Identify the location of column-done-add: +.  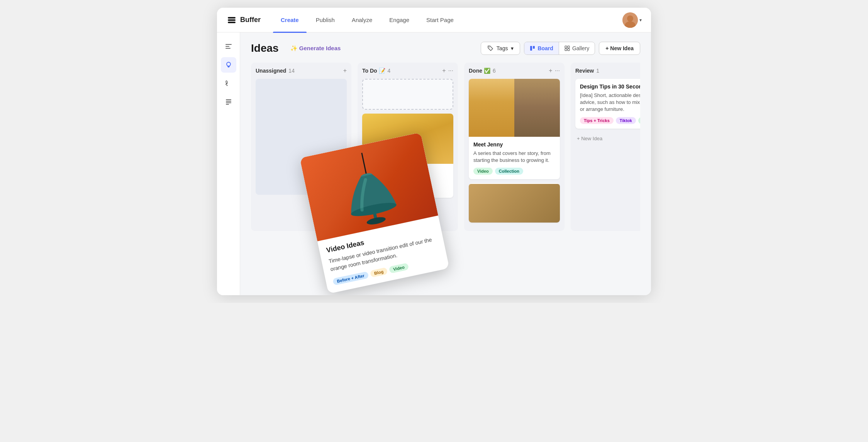
(551, 71).